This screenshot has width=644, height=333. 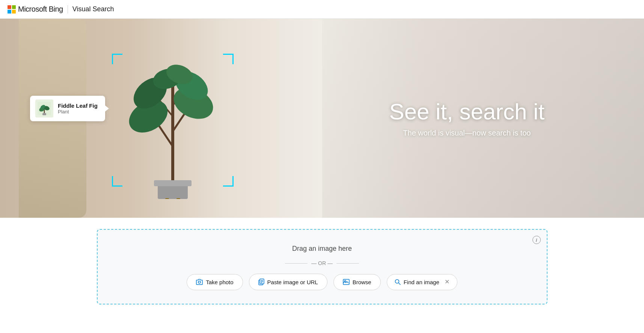 I want to click on search-icon, so click(x=398, y=282).